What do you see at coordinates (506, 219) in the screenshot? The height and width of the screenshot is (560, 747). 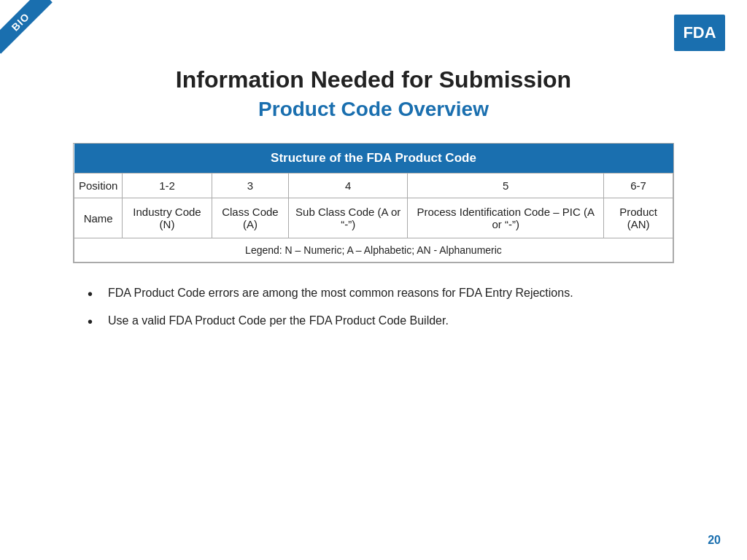 I see `name-col4: Process Identification Code – PIC (A or …` at bounding box center [506, 219].